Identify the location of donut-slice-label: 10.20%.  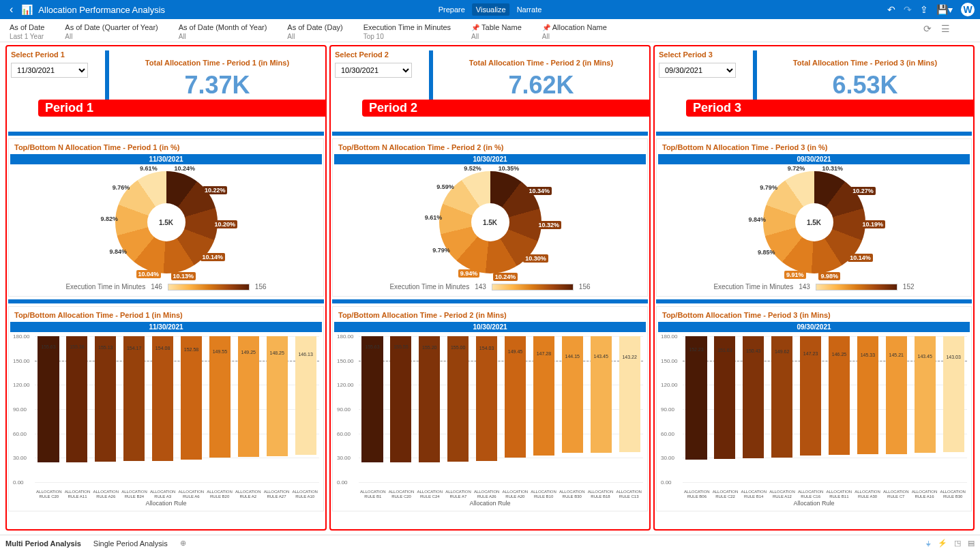
(225, 224).